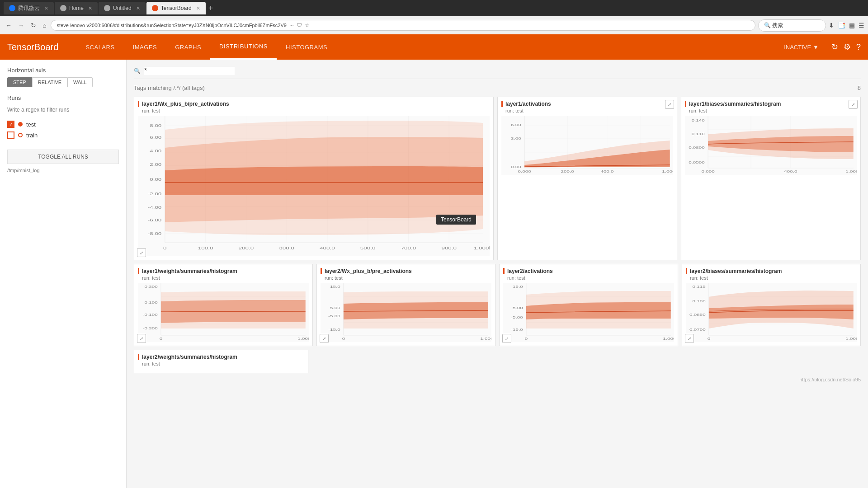  What do you see at coordinates (428, 47) in the screenshot?
I see `tb-nav: SCALARS IMAGES GRAPHS DISTRIBUTIONS HIST…` at bounding box center [428, 47].